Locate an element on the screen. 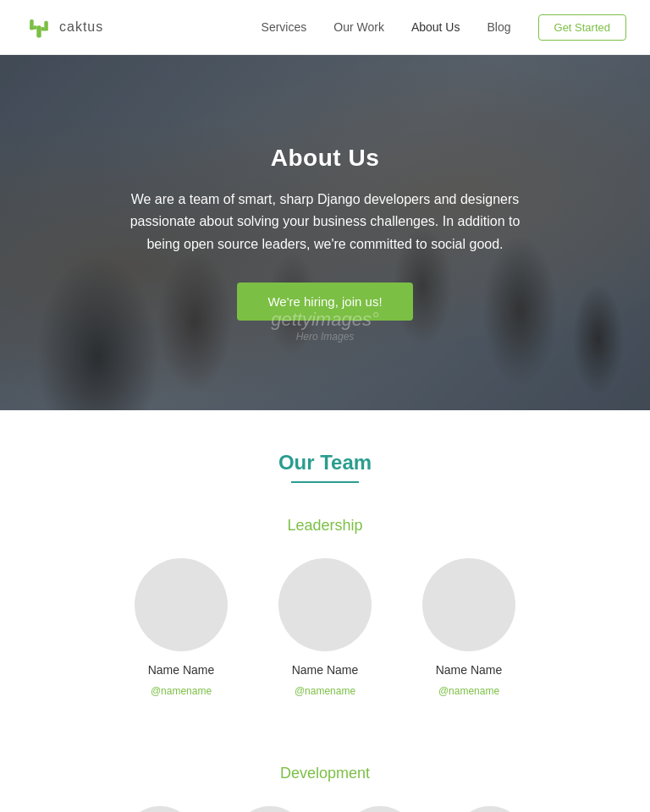 This screenshot has height=812, width=650. nav-our-work: Our Work is located at coordinates (359, 27).